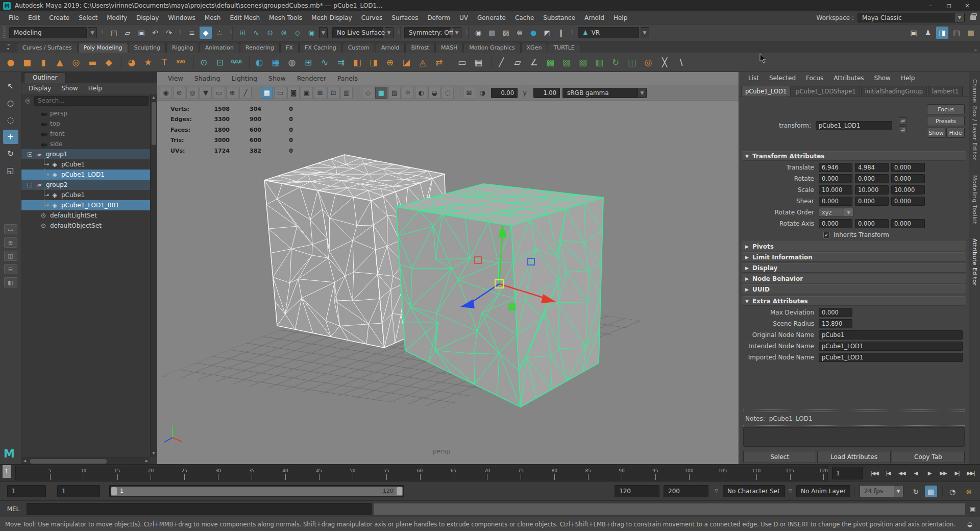 The height and width of the screenshot is (531, 980). Describe the element at coordinates (259, 62) in the screenshot. I see `sculpt-tool-icon: ◐` at that location.